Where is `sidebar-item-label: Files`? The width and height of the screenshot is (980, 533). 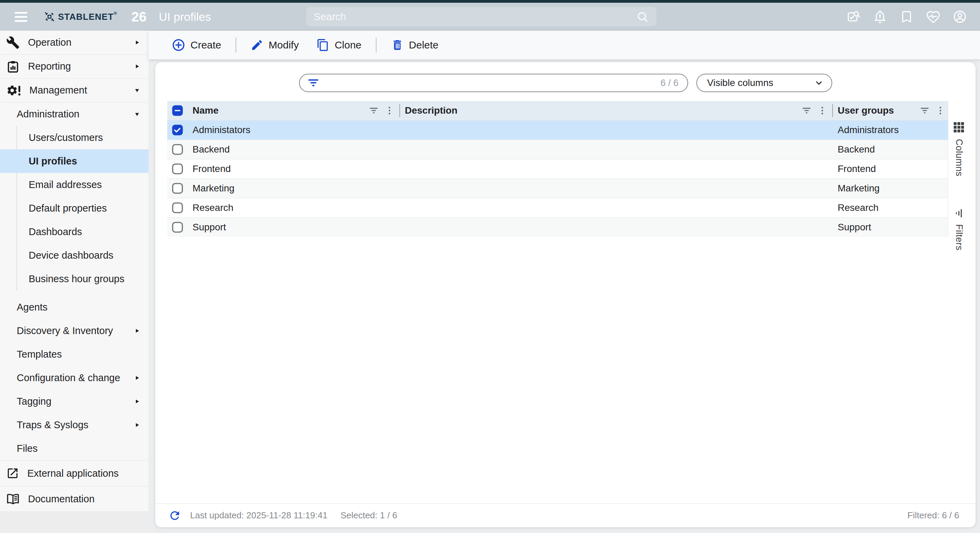 sidebar-item-label: Files is located at coordinates (27, 449).